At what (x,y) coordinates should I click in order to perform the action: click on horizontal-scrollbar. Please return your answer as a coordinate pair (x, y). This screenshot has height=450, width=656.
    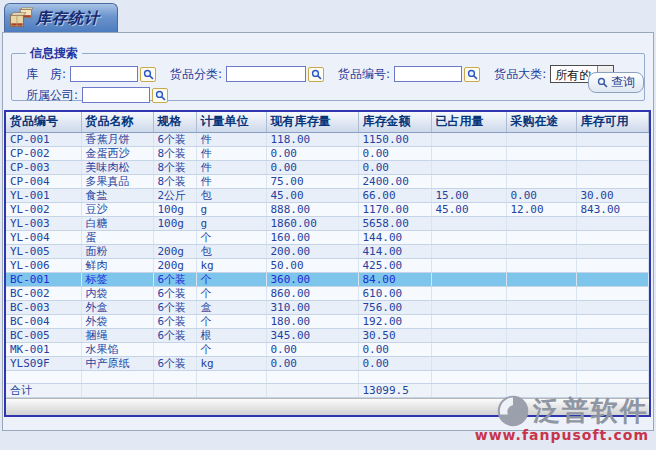
    Looking at the image, I should click on (328, 406).